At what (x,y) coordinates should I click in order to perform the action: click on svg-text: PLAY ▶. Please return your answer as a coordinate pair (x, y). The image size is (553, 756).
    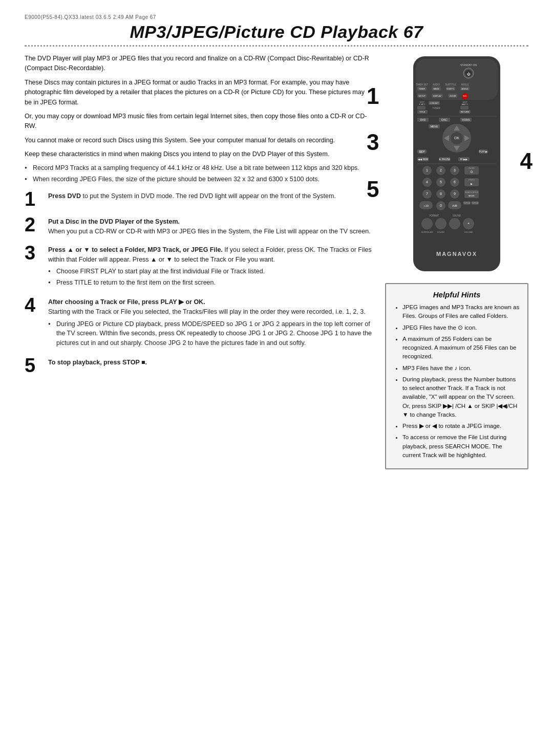
    Looking at the image, I should click on (483, 152).